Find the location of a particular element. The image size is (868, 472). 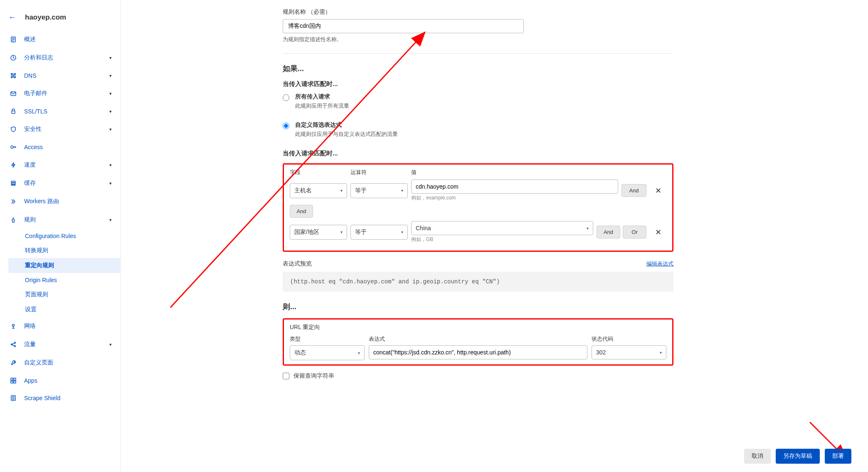

value-select-2: China▾ is located at coordinates (502, 228).